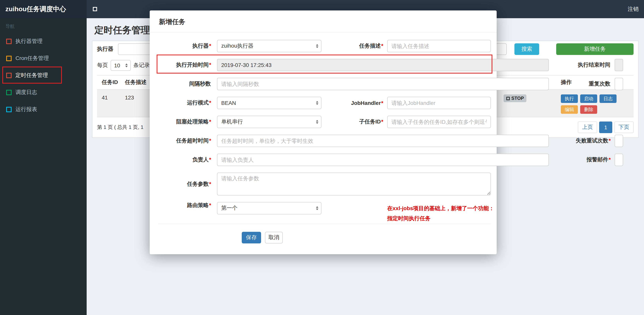  I want to click on modal-title: 新增任务, so click(323, 22).